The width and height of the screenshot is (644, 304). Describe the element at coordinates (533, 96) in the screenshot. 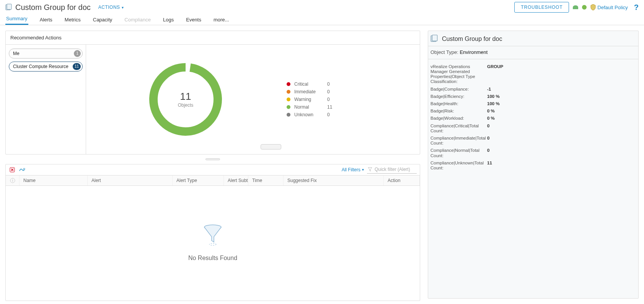

I see `prop-row: Badge|Efficiency:100 %` at that location.